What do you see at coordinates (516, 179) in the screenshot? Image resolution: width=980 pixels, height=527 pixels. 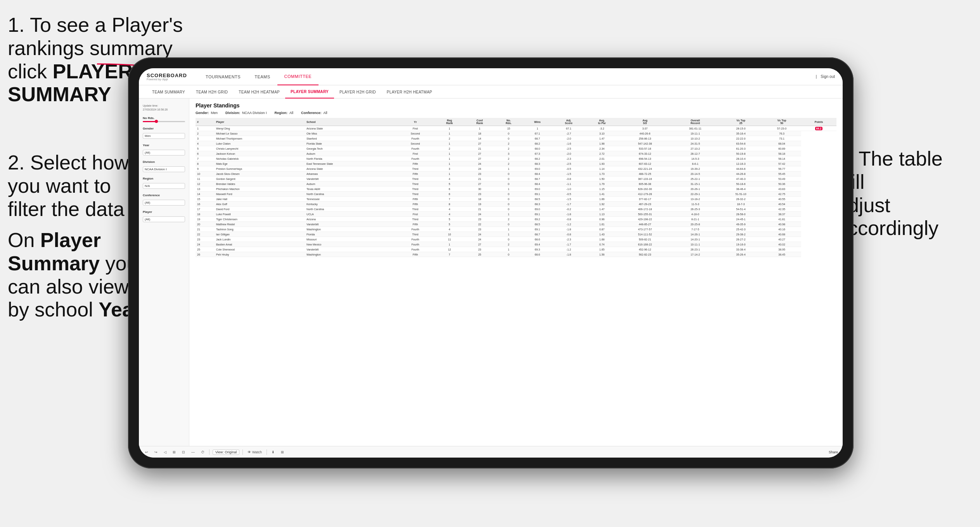 I see `table-row: 11Gordon SargentVanderbiltThird421068.7-…` at bounding box center [516, 179].